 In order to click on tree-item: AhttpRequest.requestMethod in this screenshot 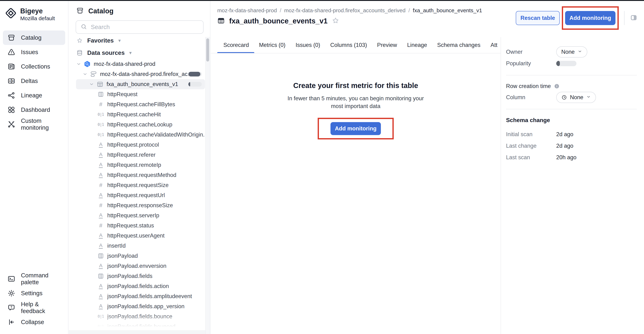, I will do `click(140, 175)`.